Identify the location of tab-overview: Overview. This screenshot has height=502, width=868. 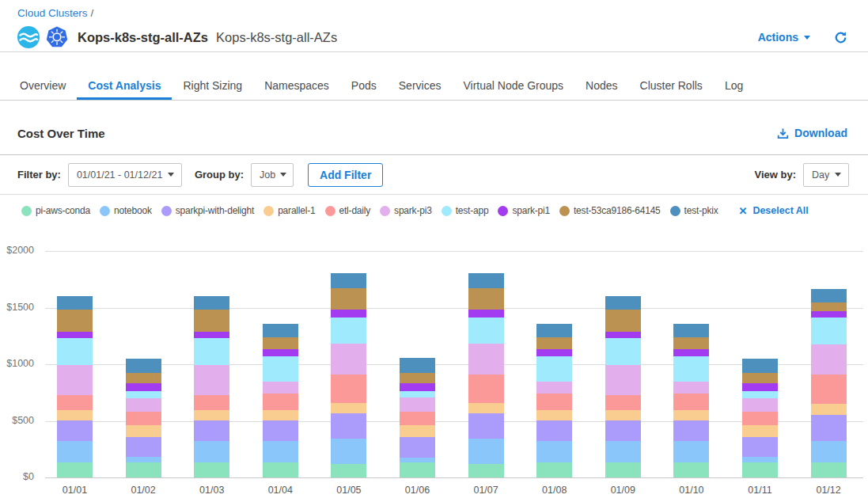
(43, 89).